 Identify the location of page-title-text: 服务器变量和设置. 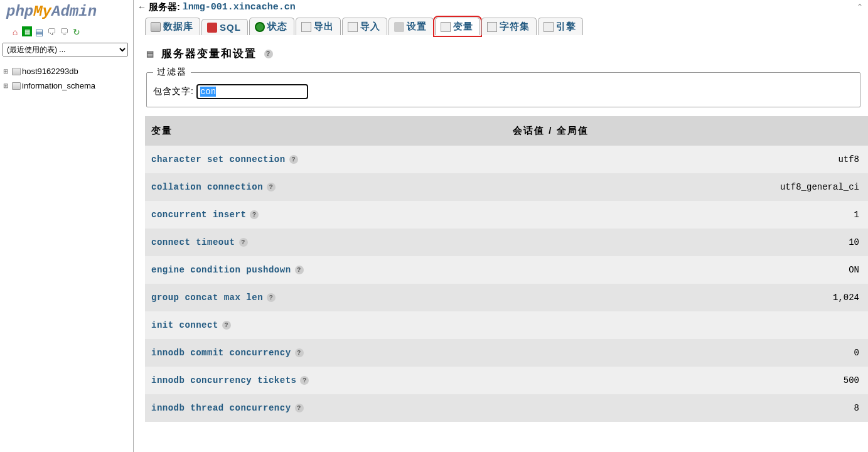
(209, 54).